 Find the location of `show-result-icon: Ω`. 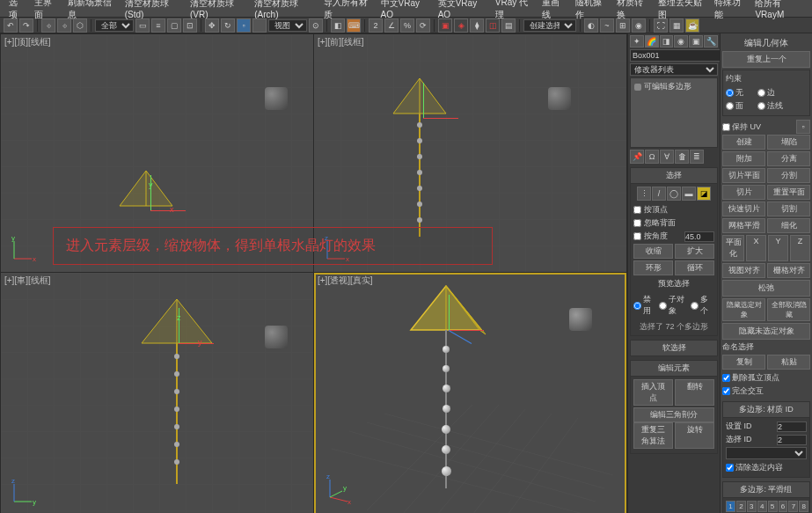

show-result-icon: Ω is located at coordinates (652, 157).